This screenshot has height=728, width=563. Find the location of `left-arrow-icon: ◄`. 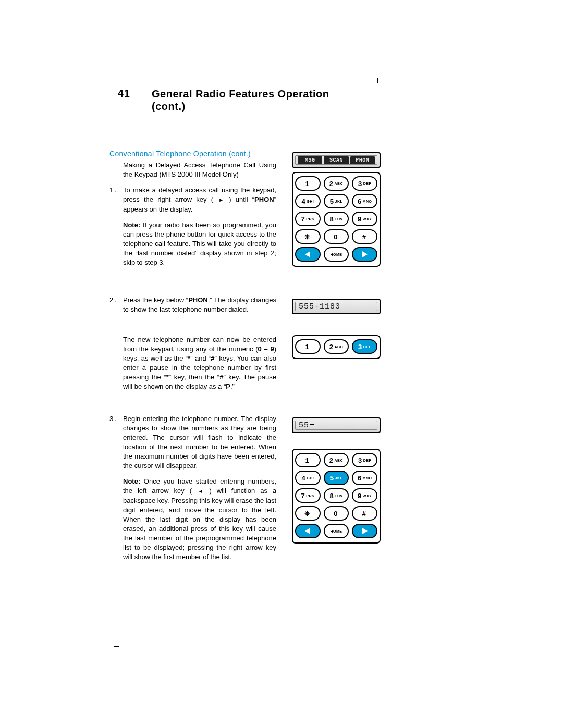

left-arrow-icon: ◄ is located at coordinates (201, 491).